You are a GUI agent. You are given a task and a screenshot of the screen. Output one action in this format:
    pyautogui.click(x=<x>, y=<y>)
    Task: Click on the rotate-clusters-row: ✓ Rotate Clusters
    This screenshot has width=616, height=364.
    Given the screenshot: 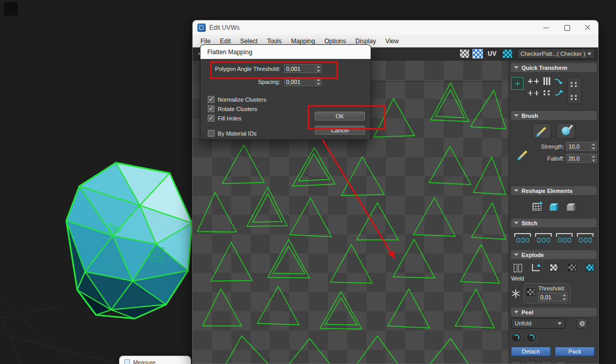 What is the action you would take?
    pyautogui.click(x=233, y=108)
    